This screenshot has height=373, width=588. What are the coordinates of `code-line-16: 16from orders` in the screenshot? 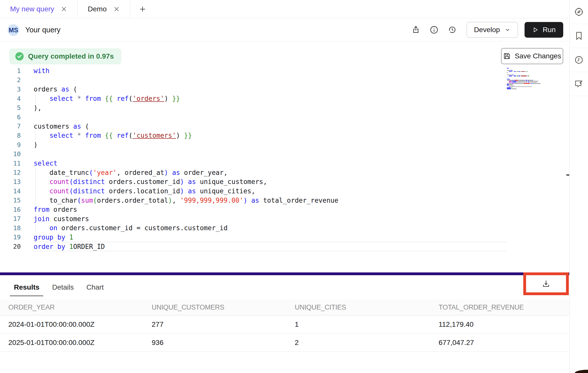 It's located at (285, 210).